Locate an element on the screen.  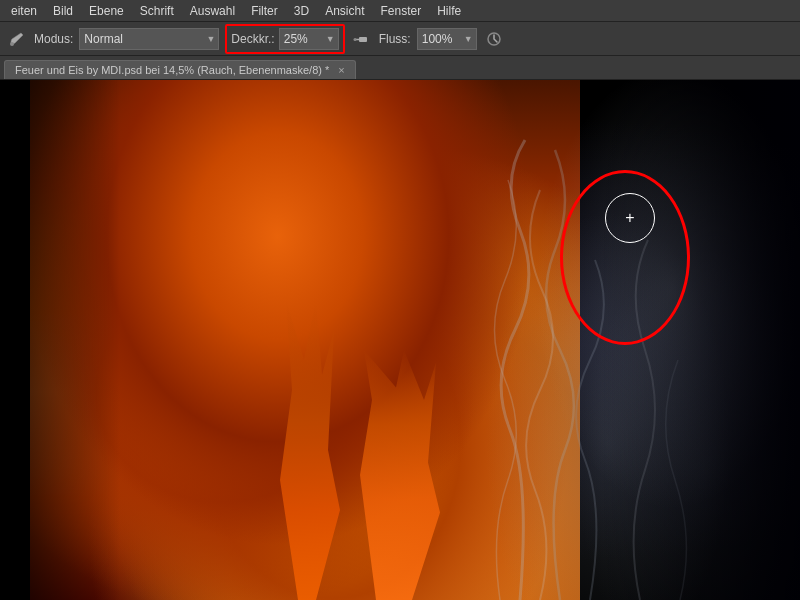
deckkr-select: 25% is located at coordinates (309, 39).